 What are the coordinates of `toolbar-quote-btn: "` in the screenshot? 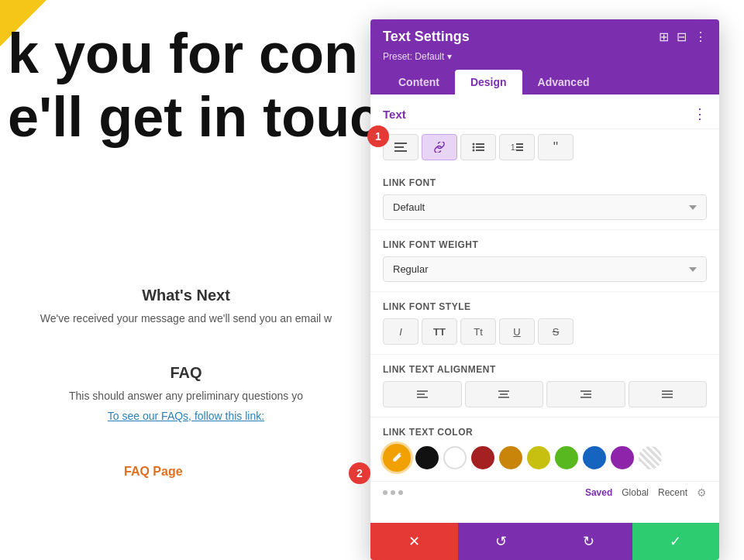 It's located at (556, 147).